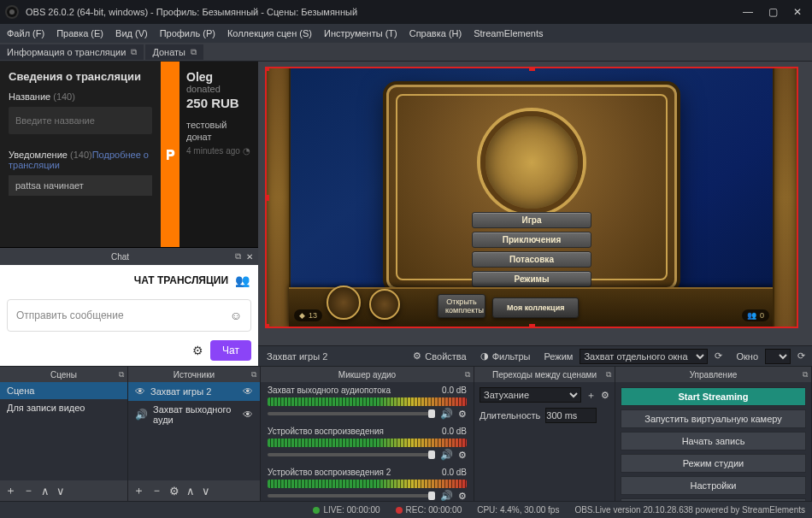  What do you see at coordinates (63, 391) in the screenshot?
I see `scene-item: Сцена` at bounding box center [63, 391].